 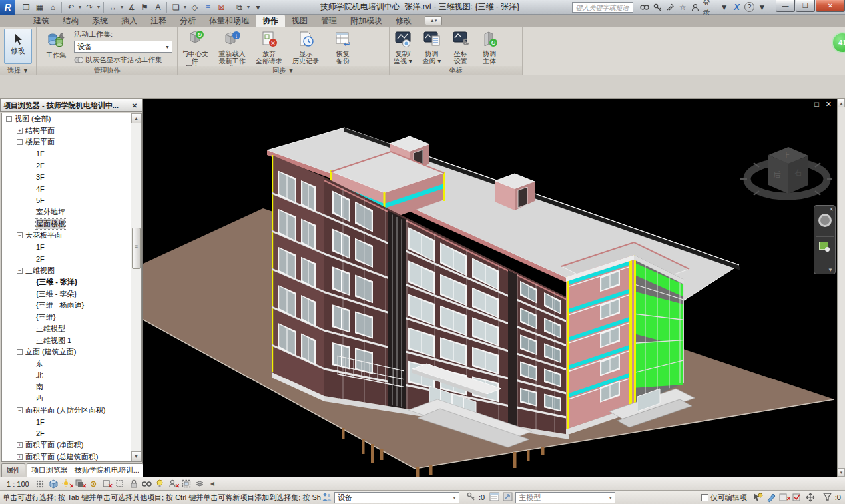 What do you see at coordinates (67, 224) in the screenshot?
I see `tree-item-屋面楼板: 屋面楼板` at bounding box center [67, 224].